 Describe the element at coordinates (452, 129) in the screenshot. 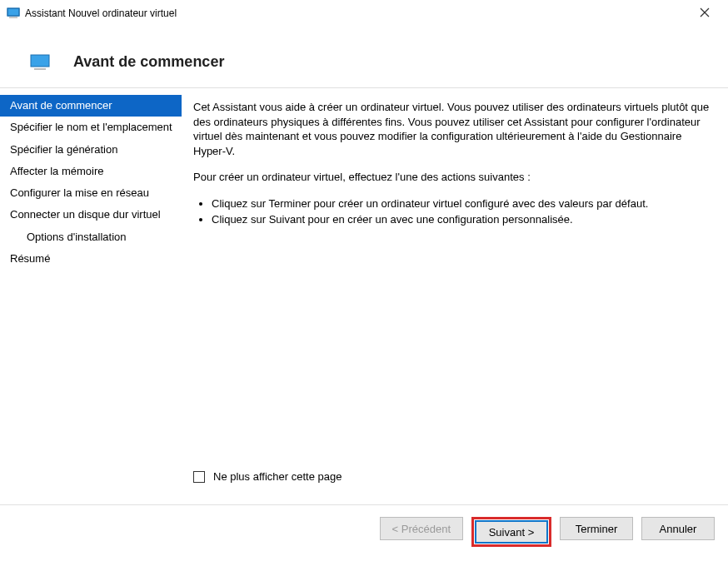

I see `intro-text: Cet Assistant vous aide à créer un ordin…` at that location.